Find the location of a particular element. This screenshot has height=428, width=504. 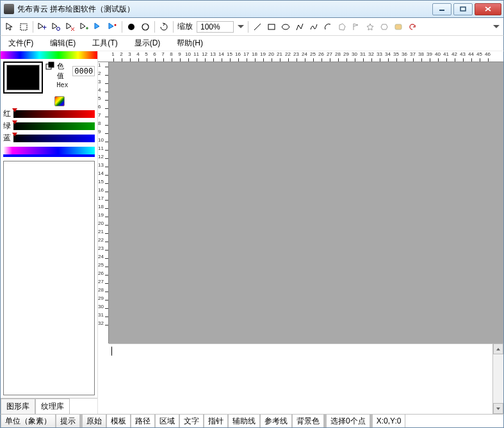

ruler-tick: 35 is located at coordinates (396, 56).